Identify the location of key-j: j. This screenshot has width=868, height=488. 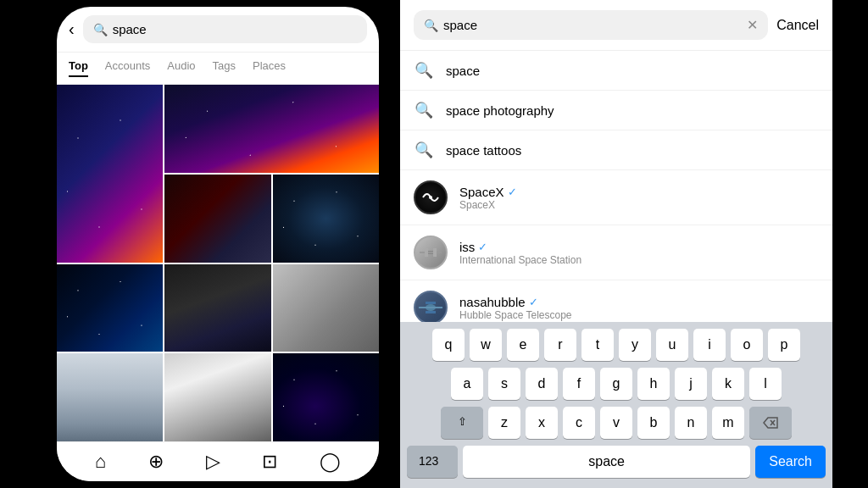
(691, 384).